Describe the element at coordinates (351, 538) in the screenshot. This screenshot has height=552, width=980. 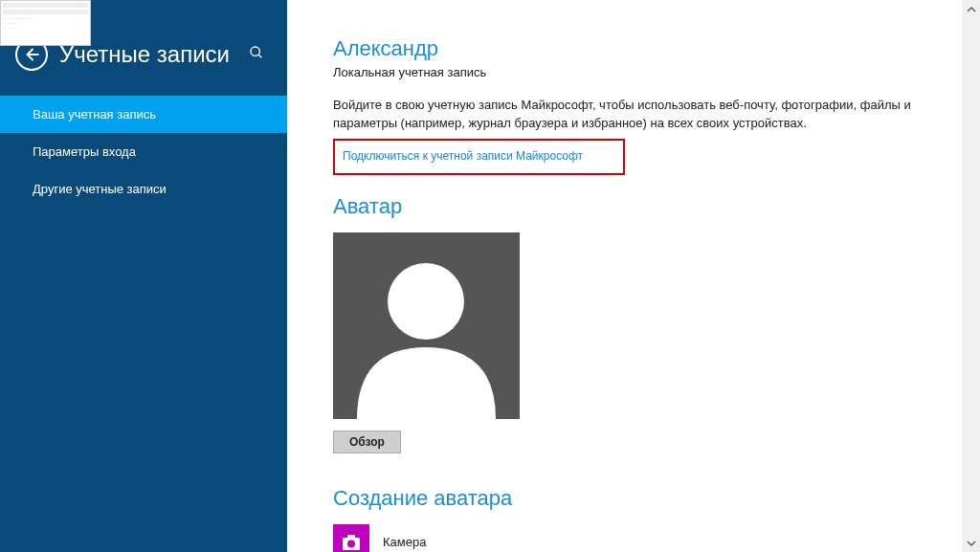
I see `camera-icon` at that location.